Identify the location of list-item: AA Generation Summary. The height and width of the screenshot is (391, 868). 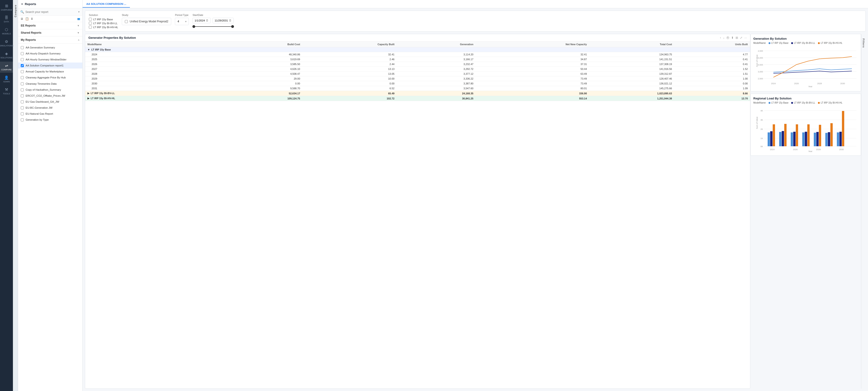
(50, 47).